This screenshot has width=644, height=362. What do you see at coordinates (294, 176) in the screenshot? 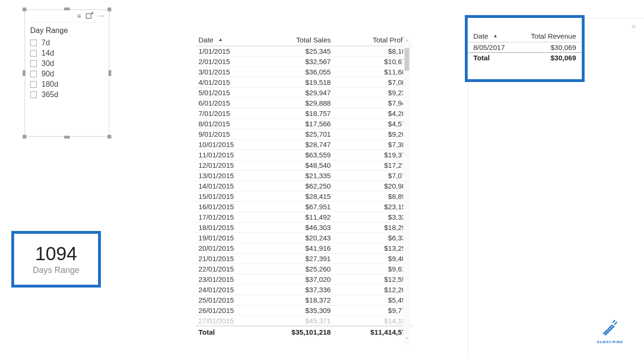
I see `cell-sales: $21,335` at bounding box center [294, 176].